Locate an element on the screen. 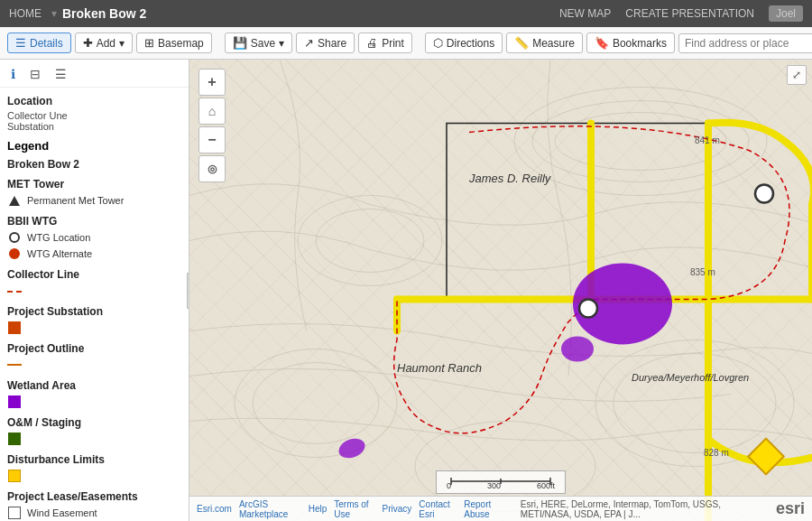  map-attribution-text: Esri, HERE, DeLorme, Intermap, TomTom, U… is located at coordinates (644, 509).